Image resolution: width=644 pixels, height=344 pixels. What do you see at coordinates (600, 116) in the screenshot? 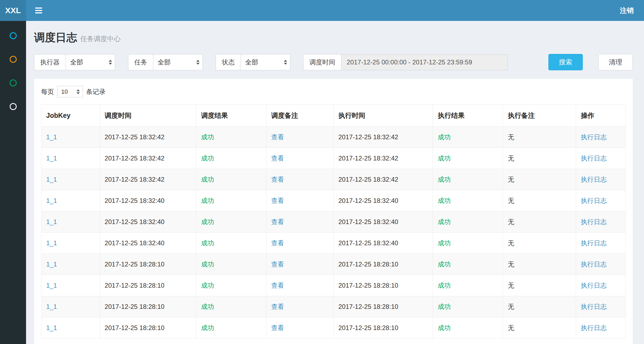
I see `column-header: 操作` at bounding box center [600, 116].